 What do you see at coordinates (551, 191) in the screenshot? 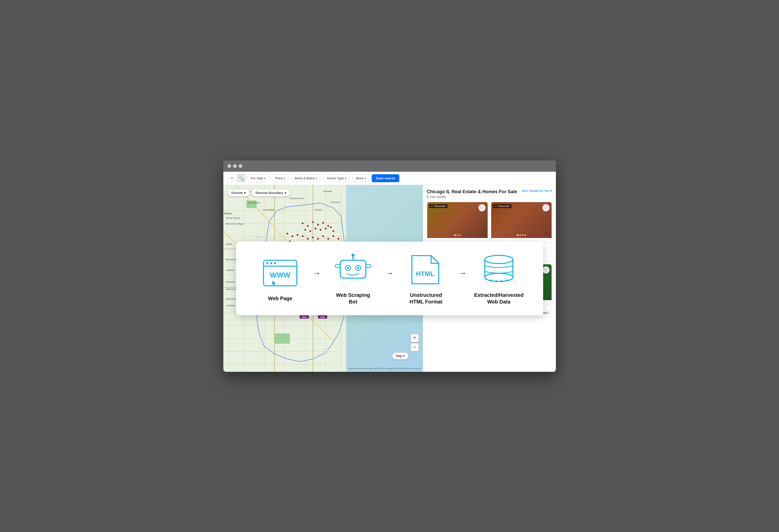
I see `sort-chevron: ▾` at bounding box center [551, 191].